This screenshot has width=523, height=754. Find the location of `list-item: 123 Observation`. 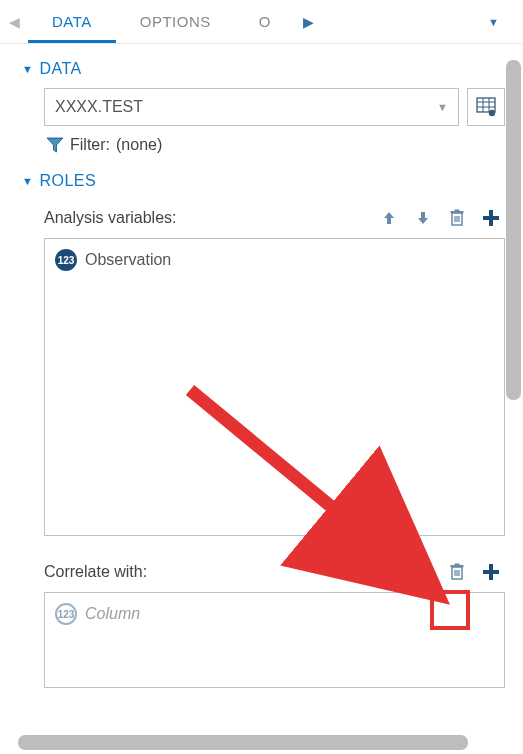

list-item: 123 Observation is located at coordinates (274, 260).